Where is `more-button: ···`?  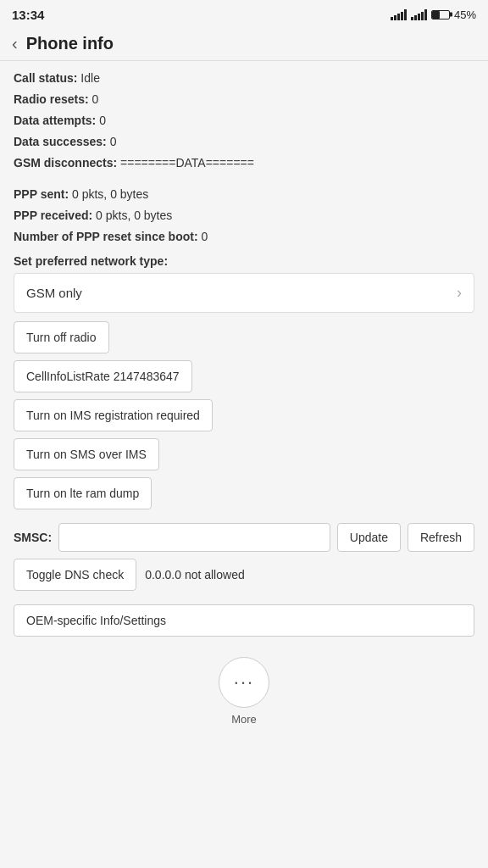 more-button: ··· is located at coordinates (244, 682).